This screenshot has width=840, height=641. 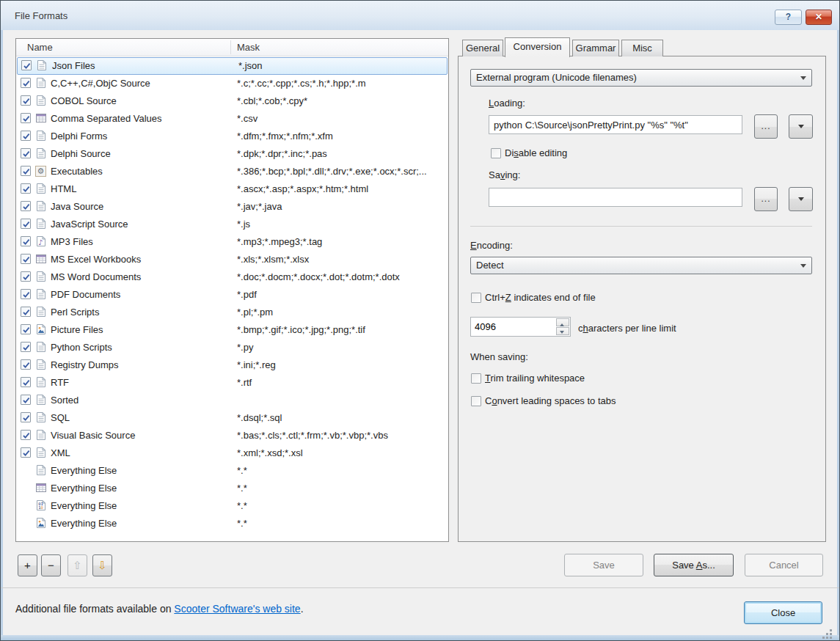 I want to click on add-format-button: +, so click(x=28, y=565).